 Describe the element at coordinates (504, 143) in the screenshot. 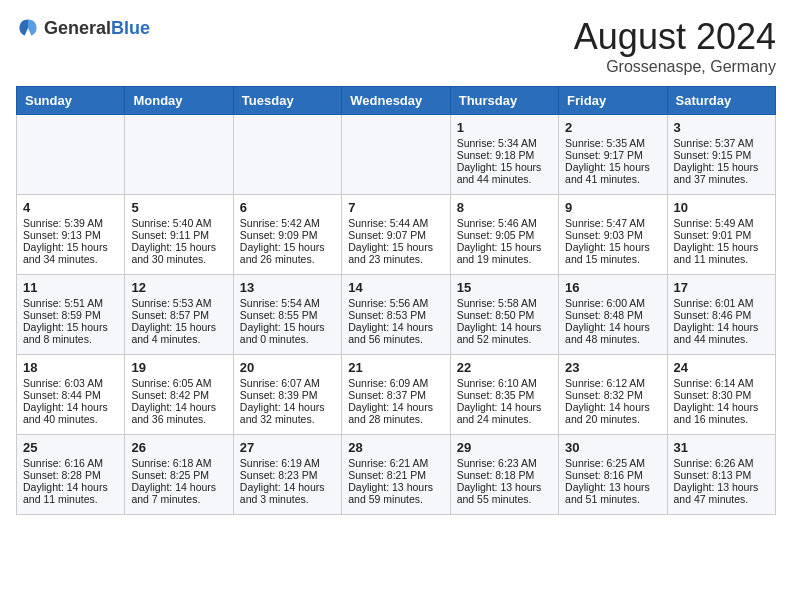

I see `sunrise-text: Sunrise: 5:34 AM` at that location.